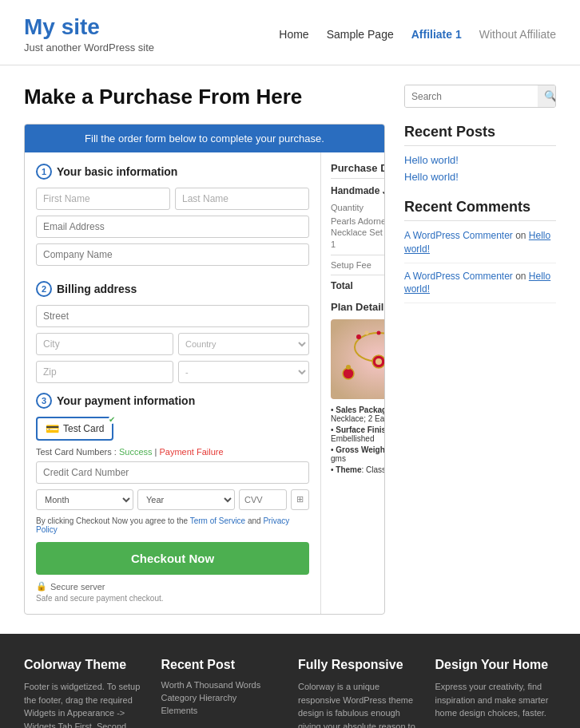 The height and width of the screenshot is (728, 580). I want to click on plan-detail-3: Theme: Classic, so click(358, 469).